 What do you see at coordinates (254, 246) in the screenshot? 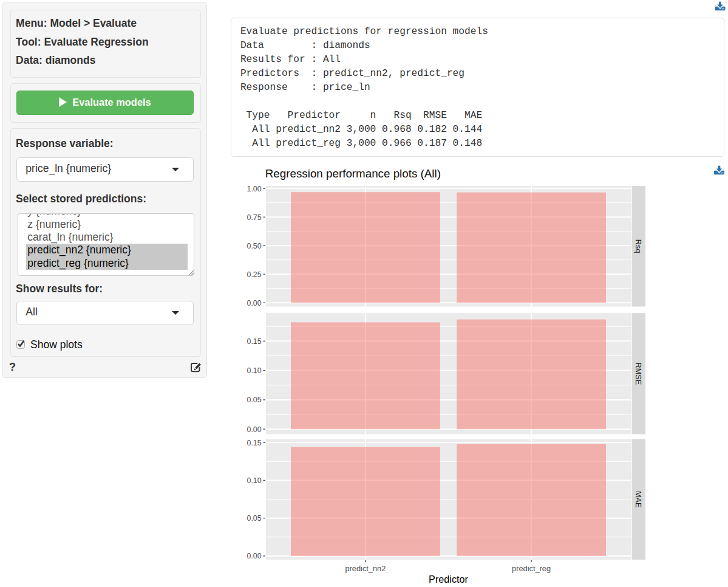
I see `svg-text: 0.50` at bounding box center [254, 246].